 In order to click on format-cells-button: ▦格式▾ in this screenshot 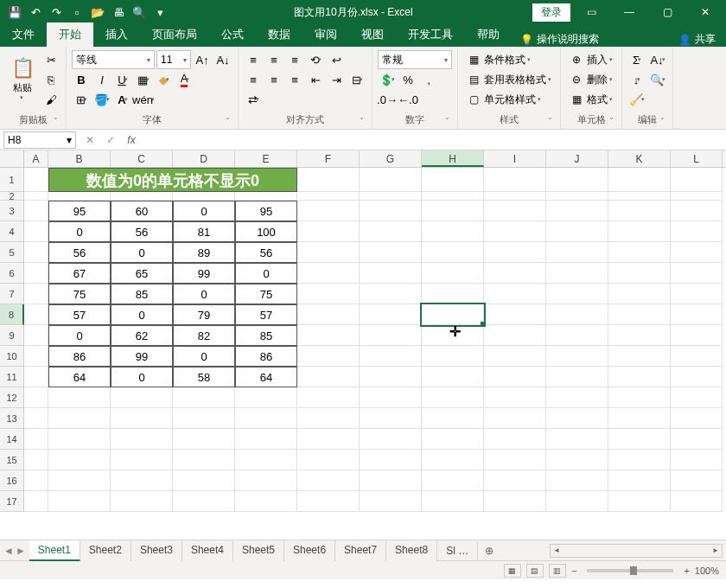, I will do `click(591, 99)`.